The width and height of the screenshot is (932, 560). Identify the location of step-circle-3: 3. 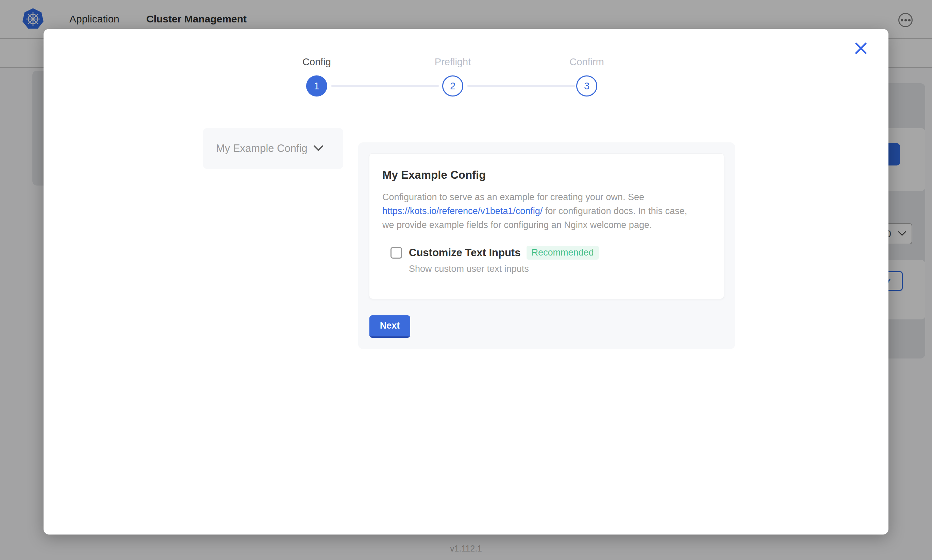
(587, 86).